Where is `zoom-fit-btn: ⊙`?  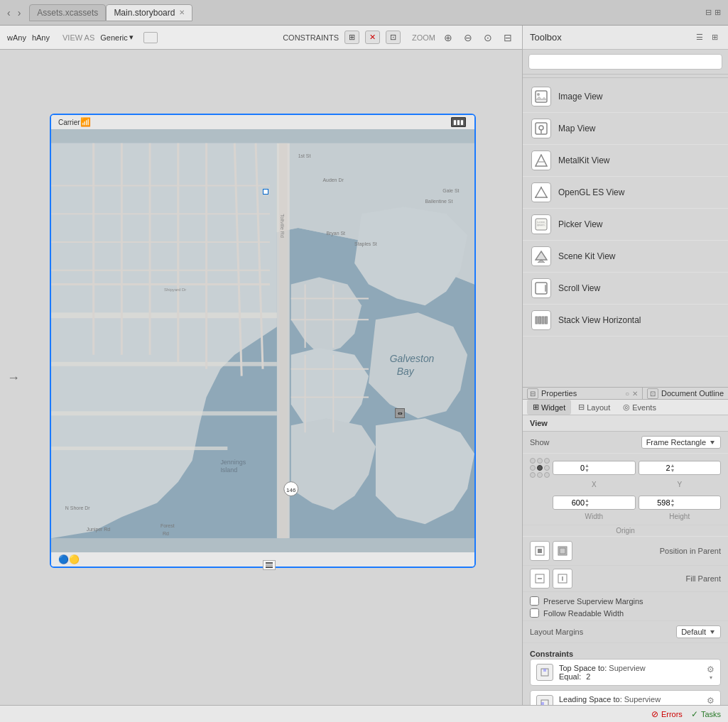 zoom-fit-btn: ⊙ is located at coordinates (488, 38).